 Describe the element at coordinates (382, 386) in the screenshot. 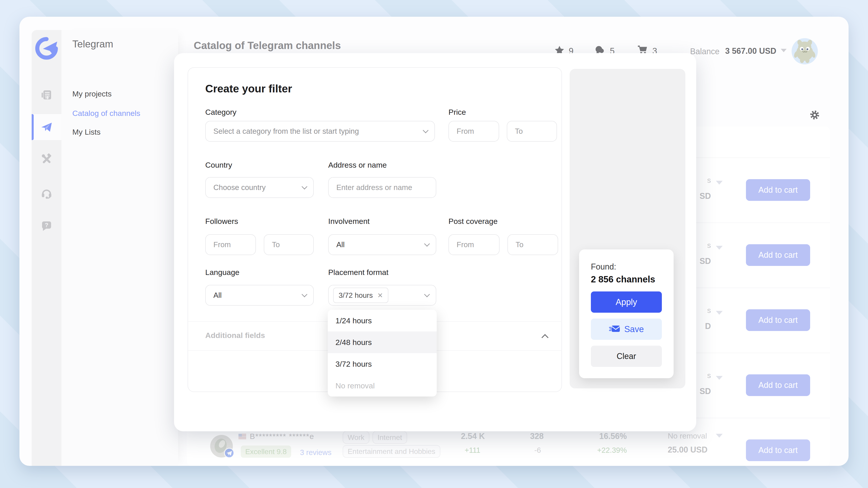

I see `dropdown-option-no-removal: No removal` at that location.